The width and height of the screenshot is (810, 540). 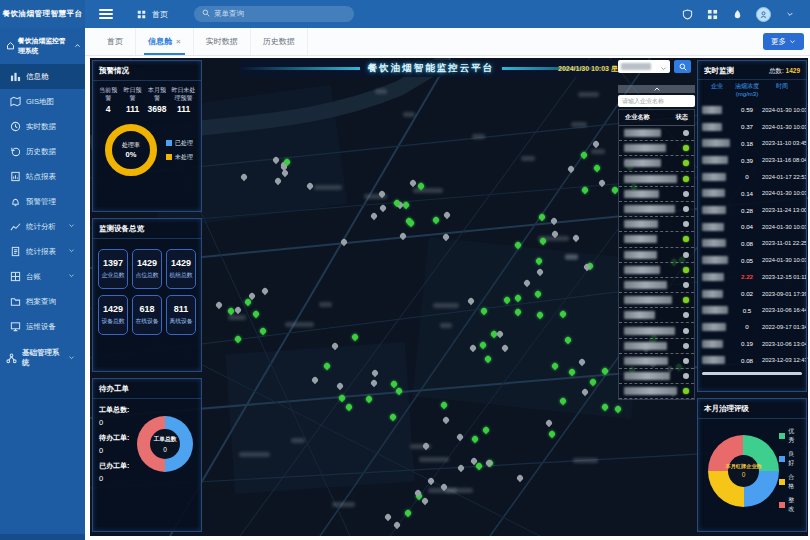 I want to click on rating-donut: 本月红牌企业数 0, so click(x=744, y=471).